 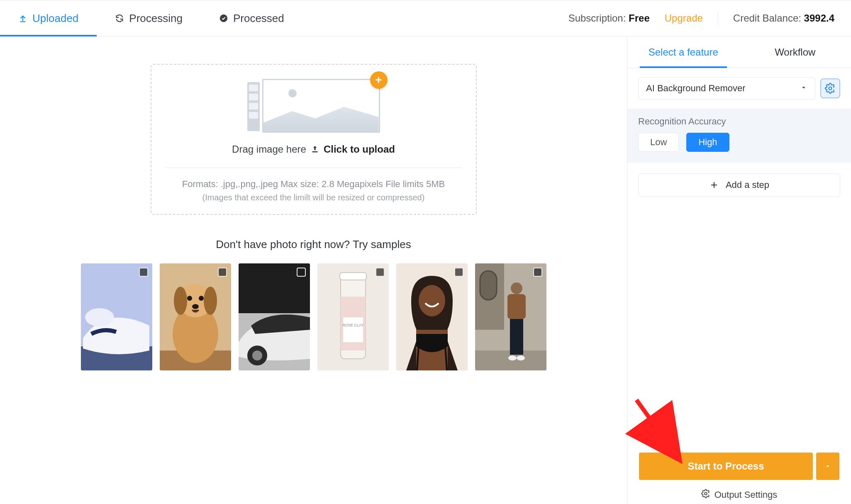 What do you see at coordinates (739, 497) in the screenshot?
I see `output-settings-link: Output Settings` at bounding box center [739, 497].